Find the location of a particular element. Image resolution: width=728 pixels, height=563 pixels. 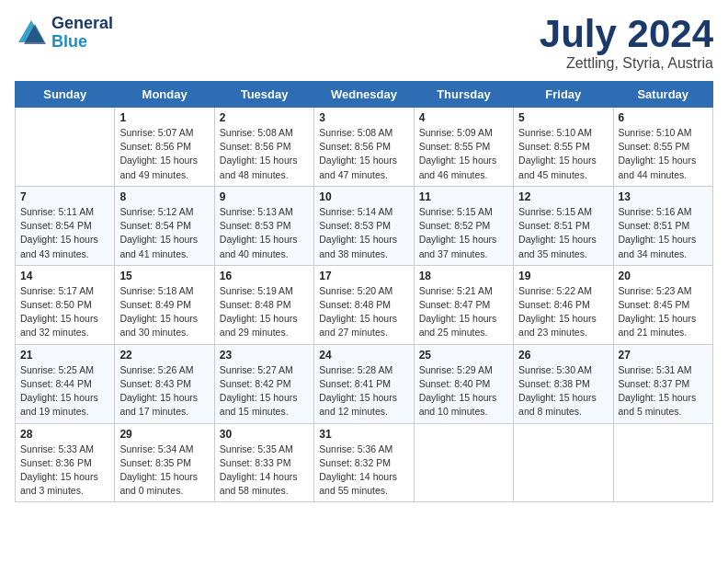

day-number: 15 is located at coordinates (164, 276).